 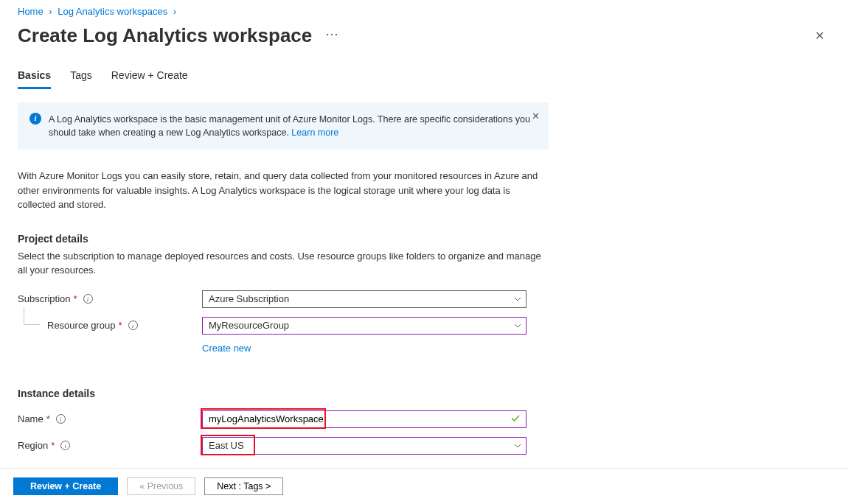 What do you see at coordinates (226, 445) in the screenshot?
I see `region-value: East US` at bounding box center [226, 445].